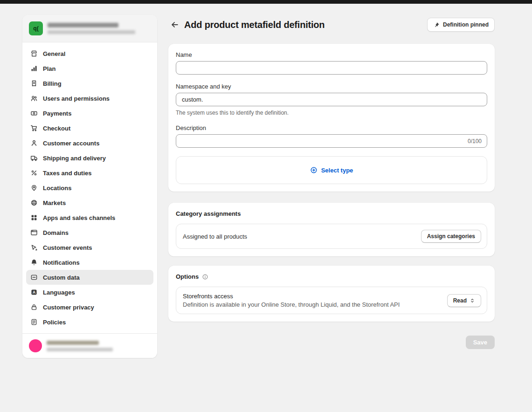 The height and width of the screenshot is (412, 532). What do you see at coordinates (332, 229) in the screenshot?
I see `category-assignments-card: Category assignments Assigned to all pro…` at bounding box center [332, 229].